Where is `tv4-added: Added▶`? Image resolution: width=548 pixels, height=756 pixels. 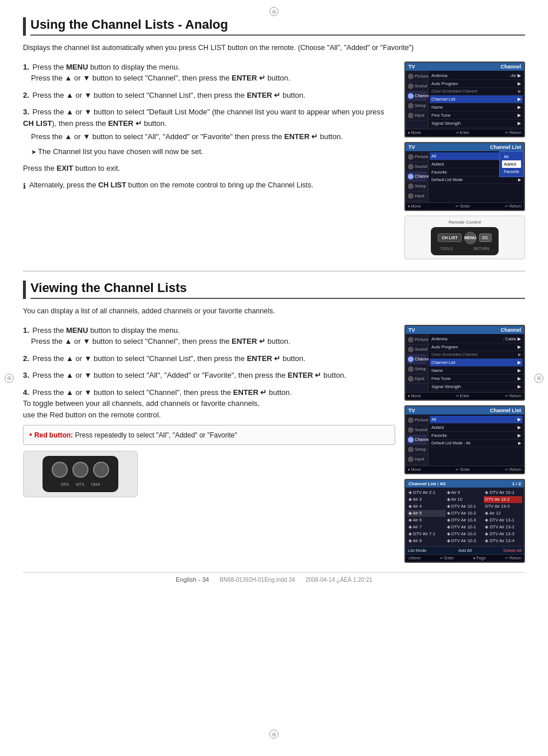 tv4-added: Added▶ is located at coordinates (476, 428).